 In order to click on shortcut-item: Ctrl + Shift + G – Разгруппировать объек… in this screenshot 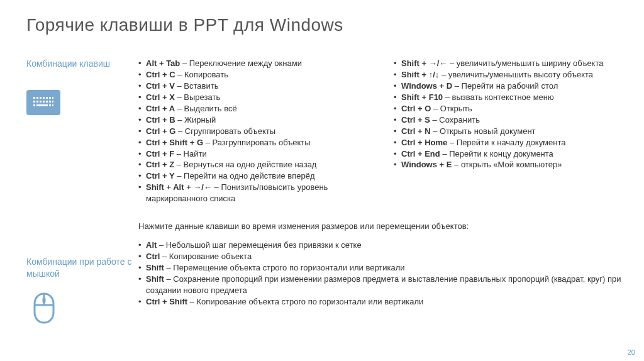, I will do `click(254, 143)`.